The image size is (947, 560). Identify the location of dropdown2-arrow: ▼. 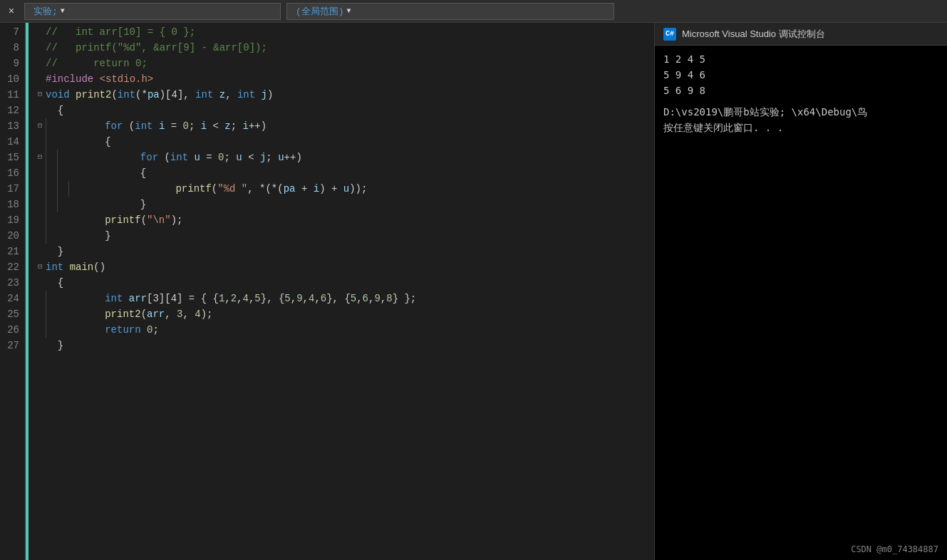
(349, 11).